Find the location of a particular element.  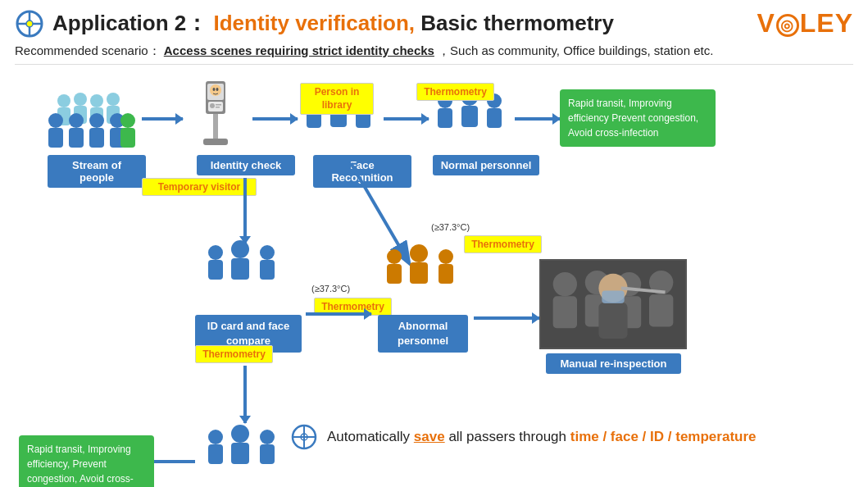

temp-note-middle: (≥37.3°C) is located at coordinates (331, 289).